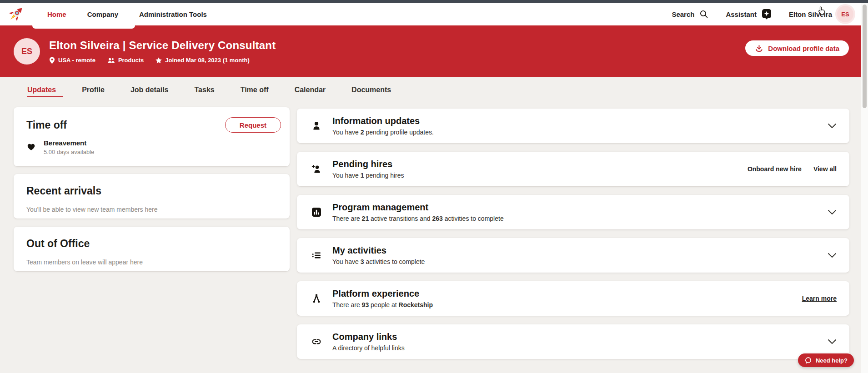 The width and height of the screenshot is (868, 373). I want to click on tab-updates: Updates, so click(42, 90).